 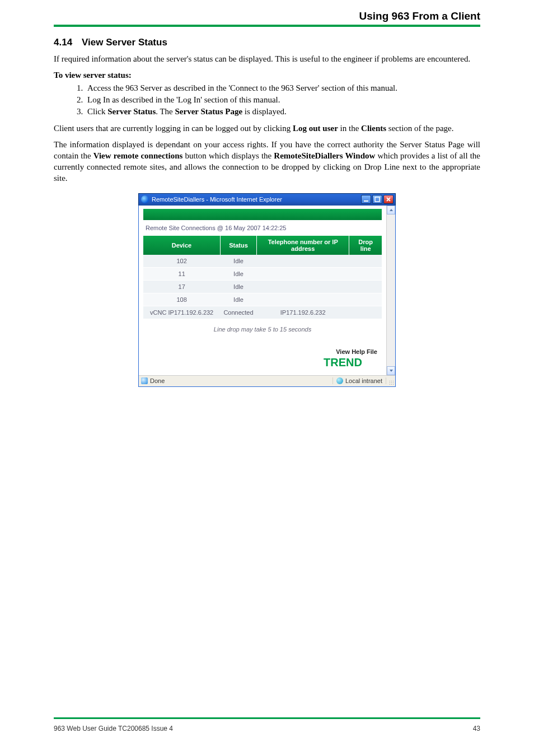 What do you see at coordinates (242, 88) in the screenshot?
I see `step-1-text: Access the 963 Server as described in th…` at bounding box center [242, 88].